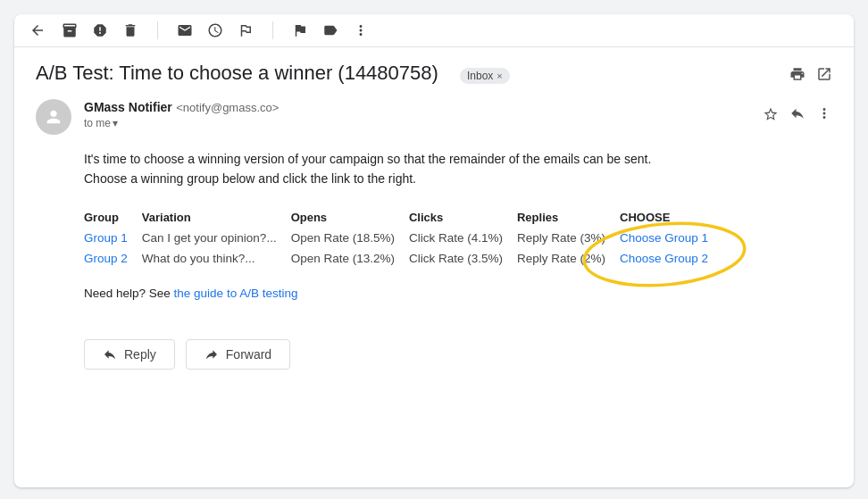 The height and width of the screenshot is (499, 868). I want to click on more-toolbar-icon, so click(361, 30).